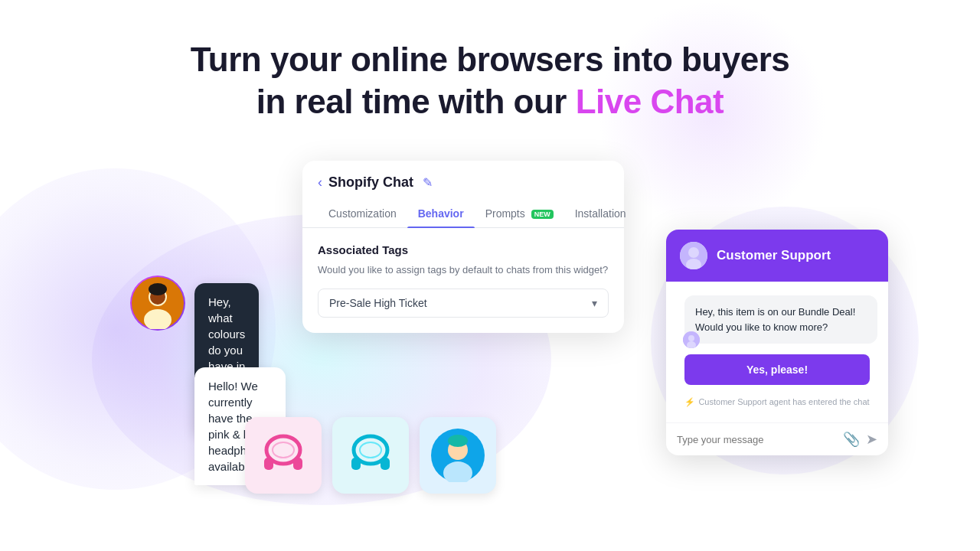  What do you see at coordinates (694, 256) in the screenshot?
I see `cs-avatar-svg` at bounding box center [694, 256].